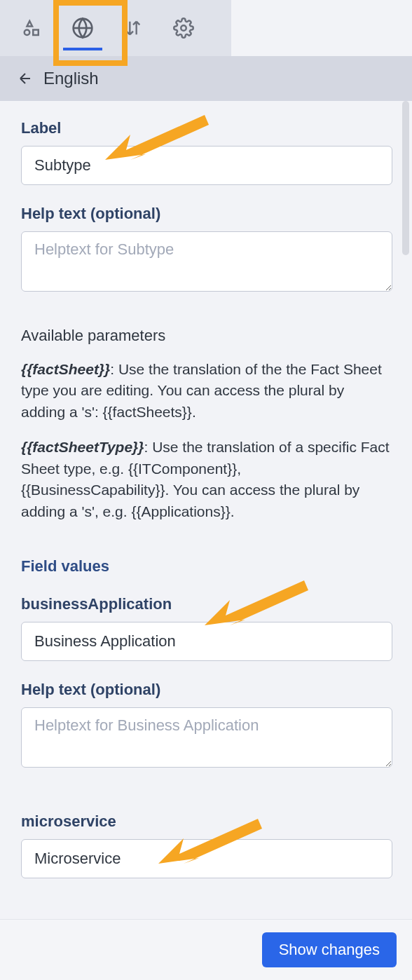  Describe the element at coordinates (207, 641) in the screenshot. I see `fv-businessapplication-input` at that location.